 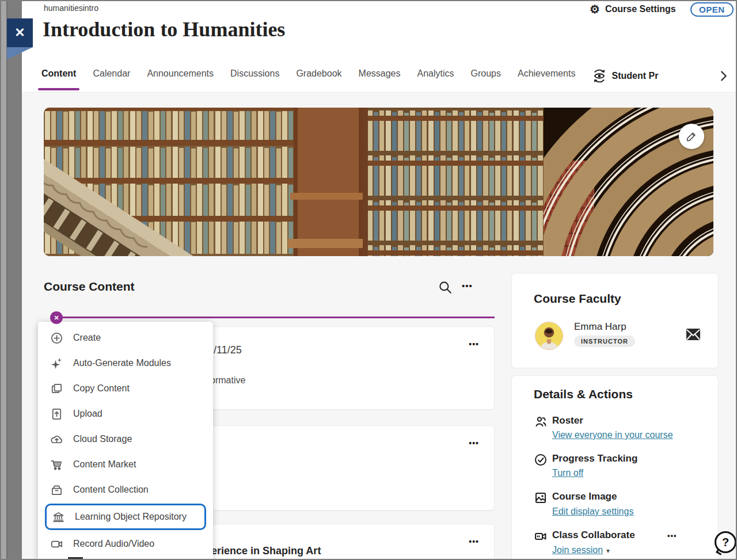 I want to click on class-collaborate-icon, so click(x=541, y=536).